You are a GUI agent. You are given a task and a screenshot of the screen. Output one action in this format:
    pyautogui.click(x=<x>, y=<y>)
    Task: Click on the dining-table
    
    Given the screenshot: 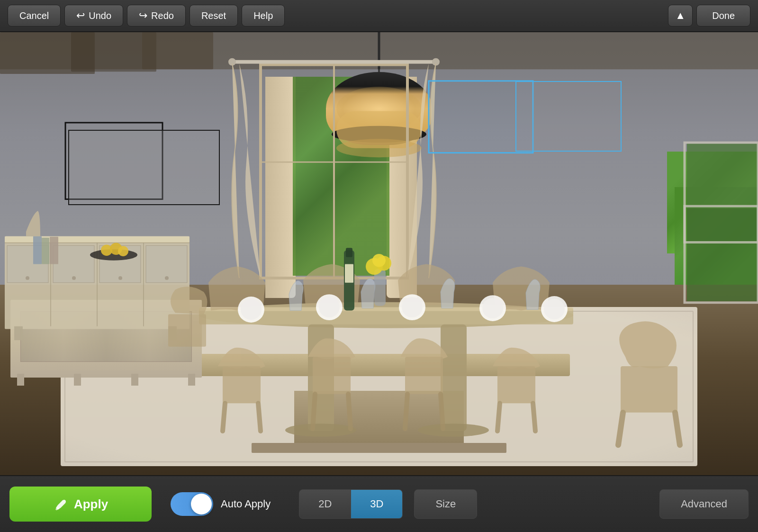 What is the action you would take?
    pyautogui.click(x=379, y=391)
    